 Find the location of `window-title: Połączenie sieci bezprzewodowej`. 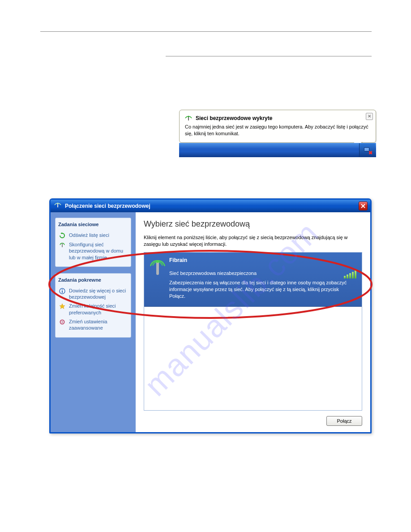

window-title: Połączenie sieci bezprzewodowej is located at coordinates (107, 206).